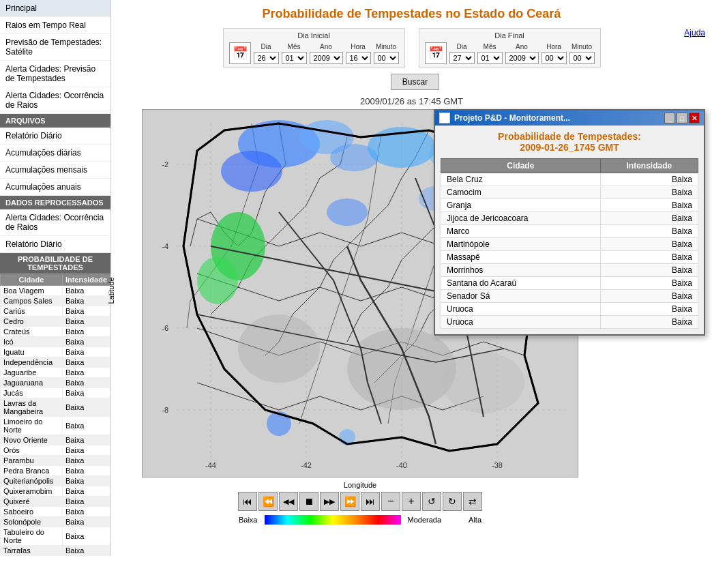 Image resolution: width=712 pixels, height=588 pixels. Describe the element at coordinates (56, 291) in the screenshot. I see `table-row: Boa ViagemBaixa` at that location.